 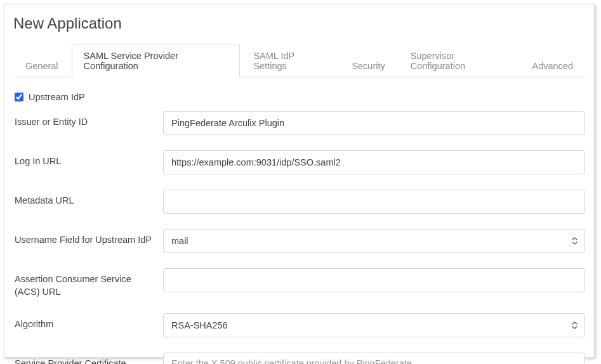 What do you see at coordinates (374, 241) in the screenshot?
I see `username-field-select: mail` at bounding box center [374, 241].